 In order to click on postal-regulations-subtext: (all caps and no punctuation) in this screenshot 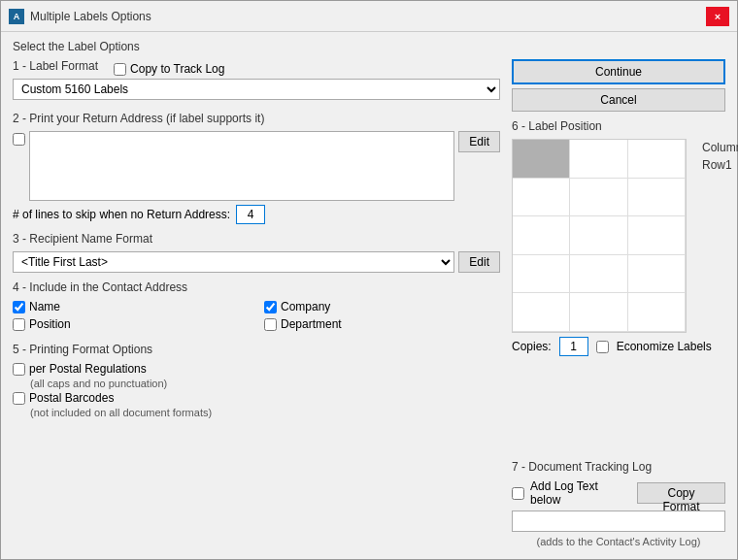, I will do `click(265, 383)`.